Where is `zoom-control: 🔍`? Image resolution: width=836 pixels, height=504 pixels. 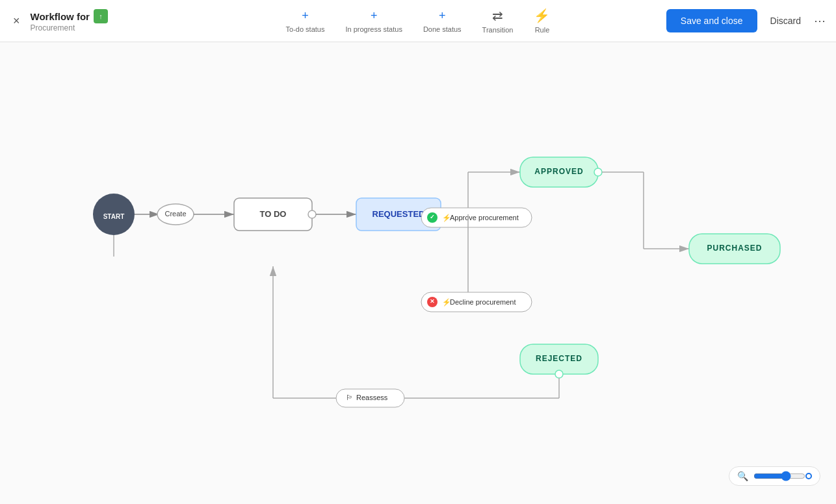
zoom-control: 🔍 is located at coordinates (775, 476).